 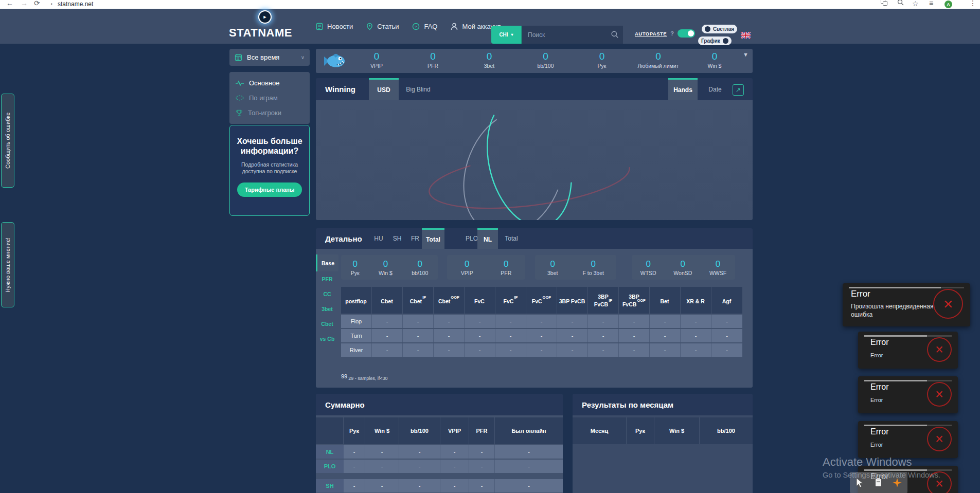 I want to click on logo-text: STATNAME, so click(x=260, y=33).